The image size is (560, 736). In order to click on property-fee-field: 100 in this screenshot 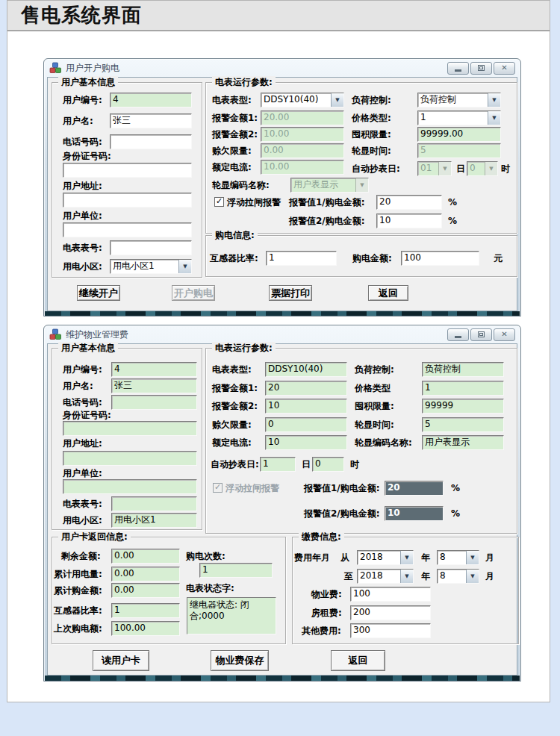, I will do `click(391, 594)`.